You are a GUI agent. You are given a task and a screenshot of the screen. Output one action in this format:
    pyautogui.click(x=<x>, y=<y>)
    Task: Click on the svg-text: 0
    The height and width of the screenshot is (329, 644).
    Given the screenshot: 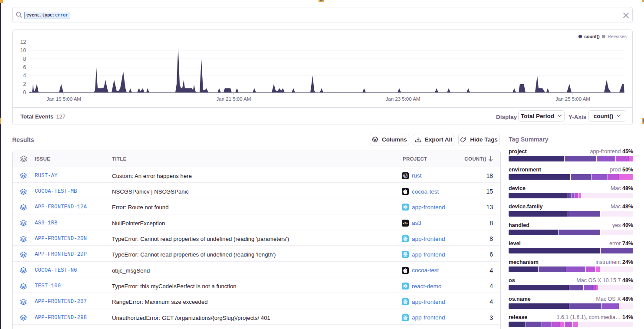 What is the action you would take?
    pyautogui.click(x=24, y=92)
    